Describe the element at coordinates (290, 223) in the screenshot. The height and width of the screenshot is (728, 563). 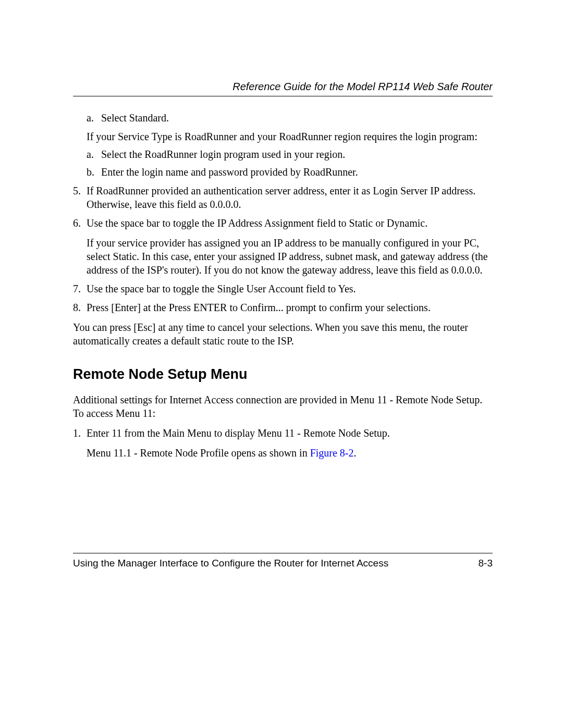
I see `list-text: Use the space bar to toggle the IP Addre…` at that location.